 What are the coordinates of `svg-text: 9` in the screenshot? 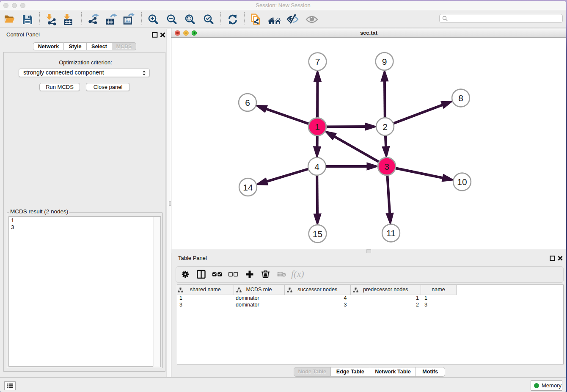 It's located at (385, 62).